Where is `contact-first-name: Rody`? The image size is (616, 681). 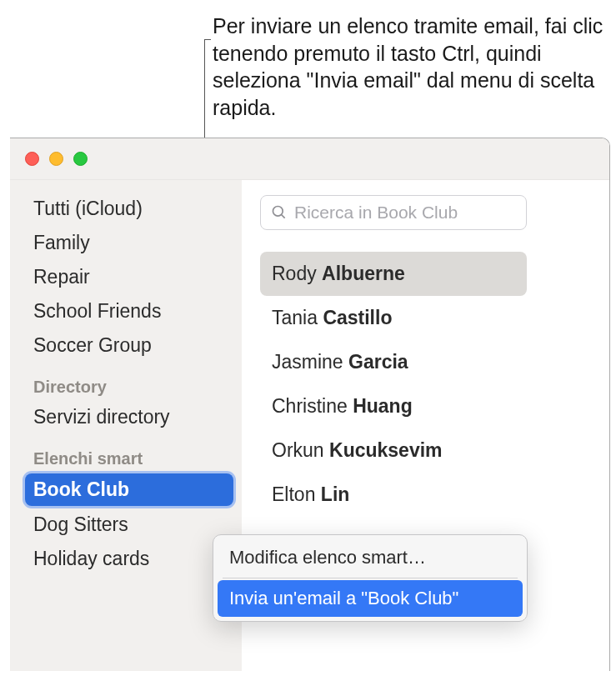 contact-first-name: Rody is located at coordinates (297, 273).